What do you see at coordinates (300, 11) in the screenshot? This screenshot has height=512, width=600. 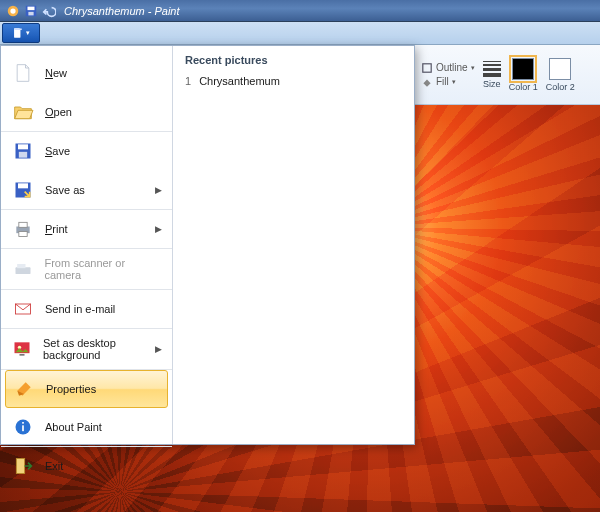 I see `window-titlebar: Chrysanthemum - Paint` at bounding box center [300, 11].